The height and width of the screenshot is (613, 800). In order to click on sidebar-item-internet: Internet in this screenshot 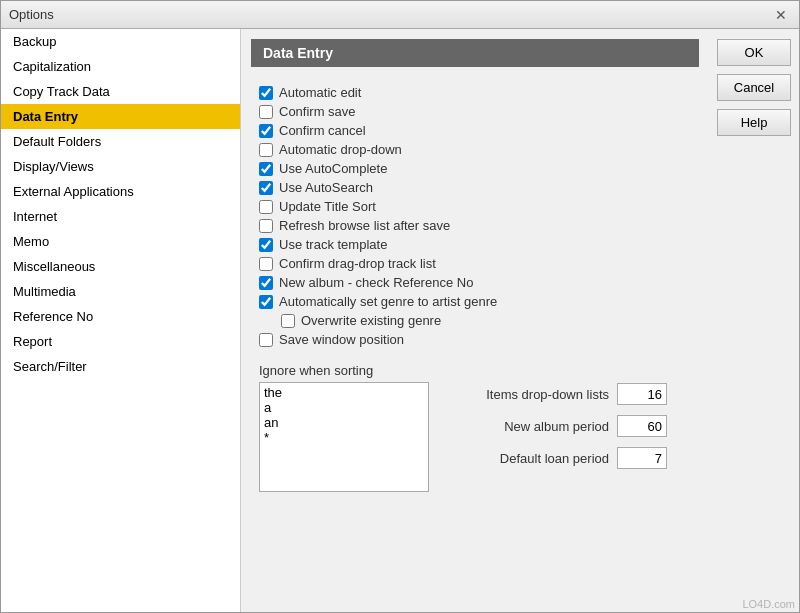, I will do `click(120, 216)`.